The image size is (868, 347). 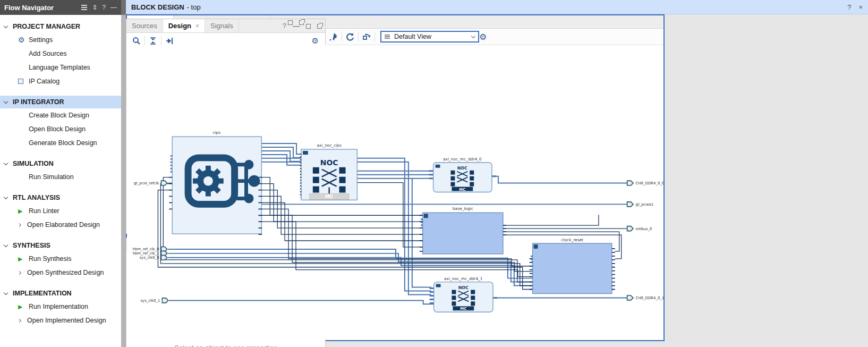 What do you see at coordinates (226, 345) in the screenshot?
I see `properties-empty-message: Select an object to see properties` at bounding box center [226, 345].